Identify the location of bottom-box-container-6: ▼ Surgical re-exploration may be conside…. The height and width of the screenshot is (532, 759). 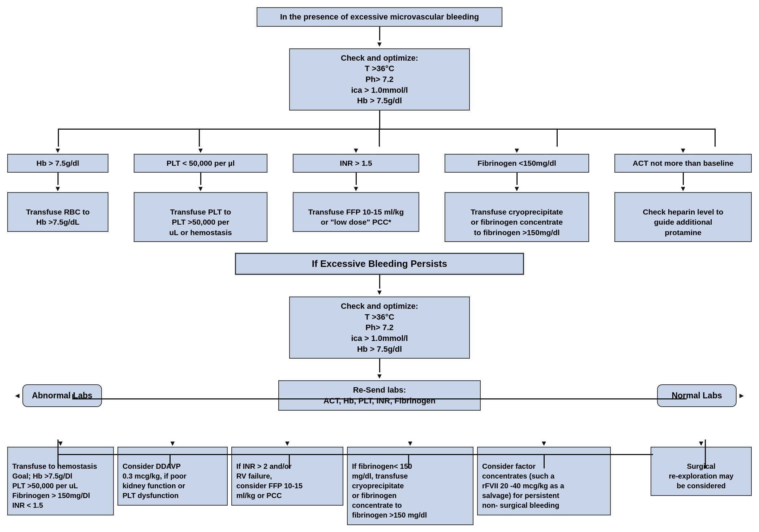
(701, 483).